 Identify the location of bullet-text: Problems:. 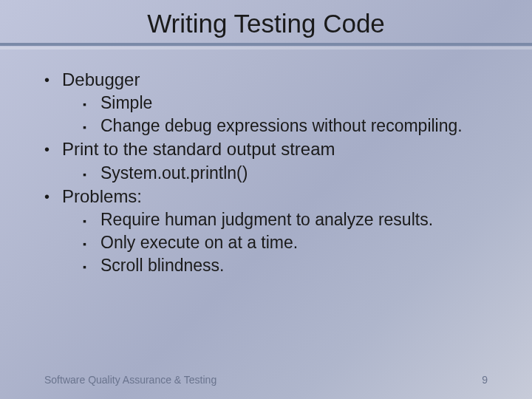
(102, 197).